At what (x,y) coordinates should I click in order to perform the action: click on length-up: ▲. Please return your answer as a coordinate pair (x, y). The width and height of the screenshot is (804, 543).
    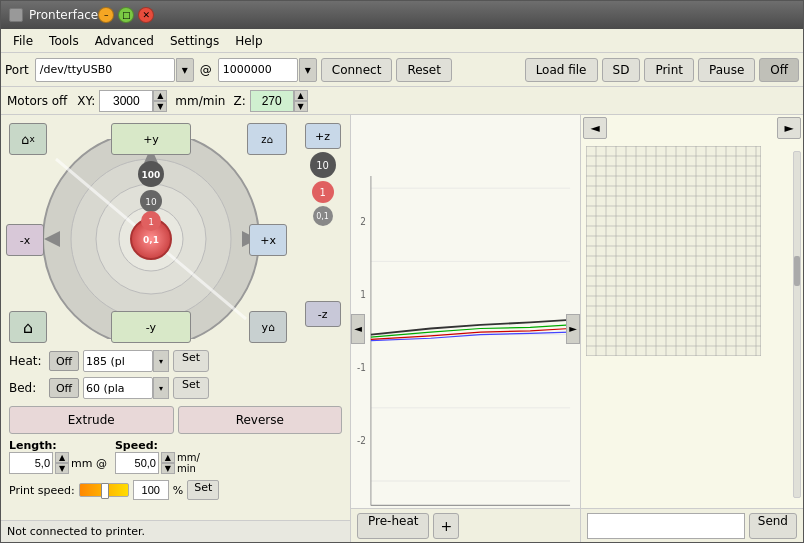
    Looking at the image, I should click on (62, 458).